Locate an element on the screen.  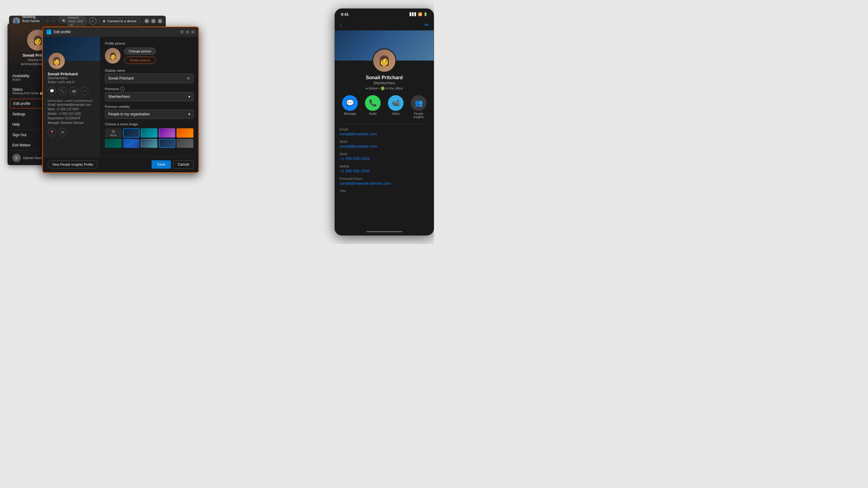
cover-none-option: ⊘ None is located at coordinates (113, 133).